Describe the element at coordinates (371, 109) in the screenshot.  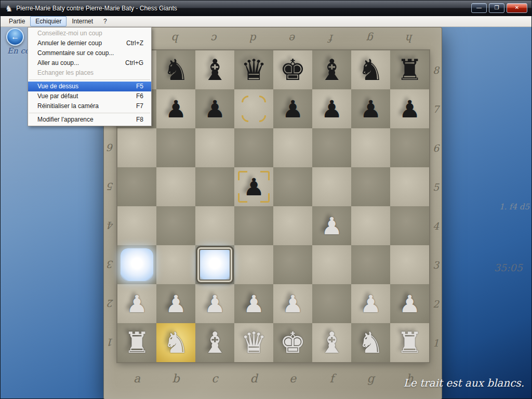
I see `square-g7: ♟` at that location.